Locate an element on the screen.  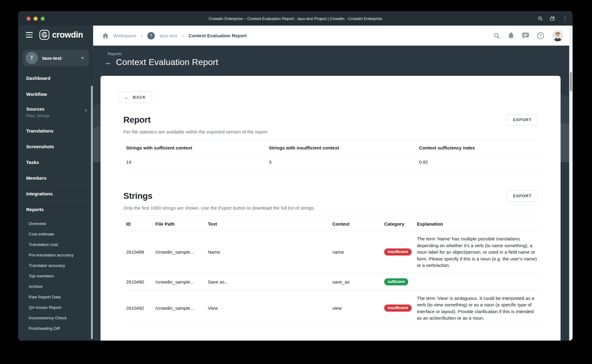
subnav-translation-cost: Translation cost is located at coordinates (56, 244).